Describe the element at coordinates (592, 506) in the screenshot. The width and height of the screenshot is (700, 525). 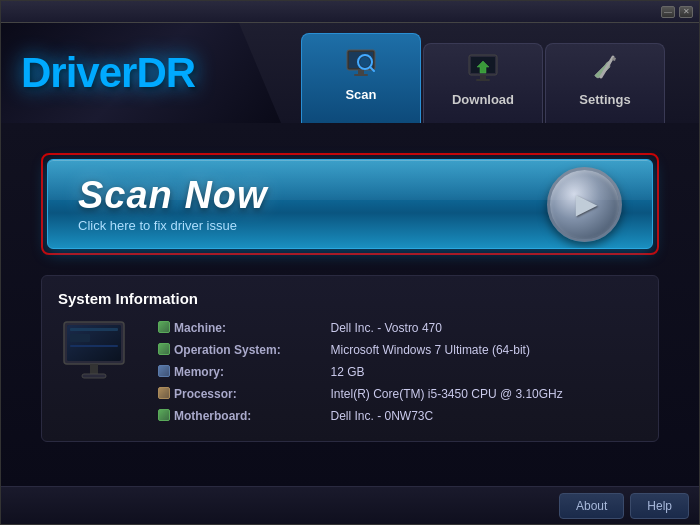
I see `about-button: About` at that location.